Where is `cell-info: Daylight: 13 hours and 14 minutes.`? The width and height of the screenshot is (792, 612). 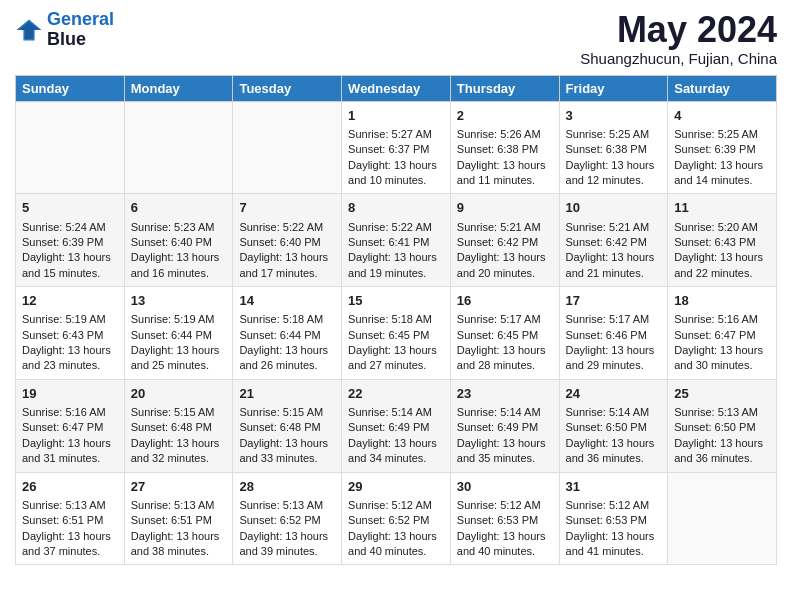
cell-info: Daylight: 13 hours and 14 minutes. is located at coordinates (722, 174).